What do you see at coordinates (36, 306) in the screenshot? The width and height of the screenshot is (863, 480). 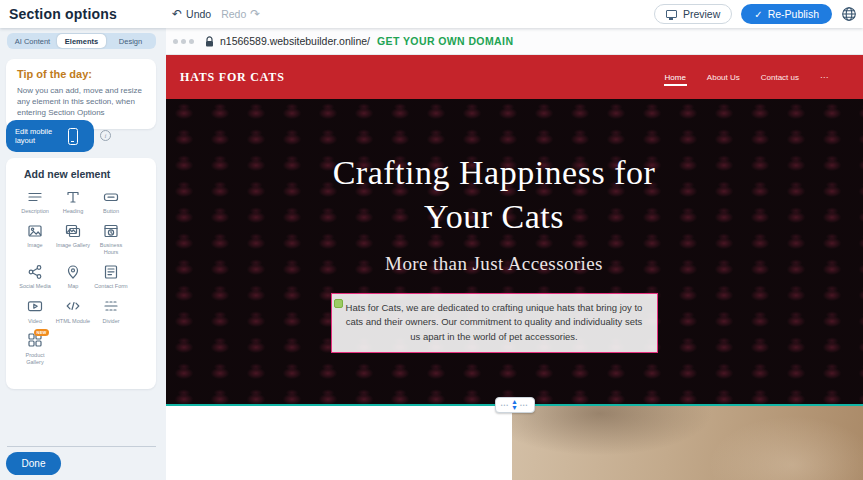 I see `video-icon` at bounding box center [36, 306].